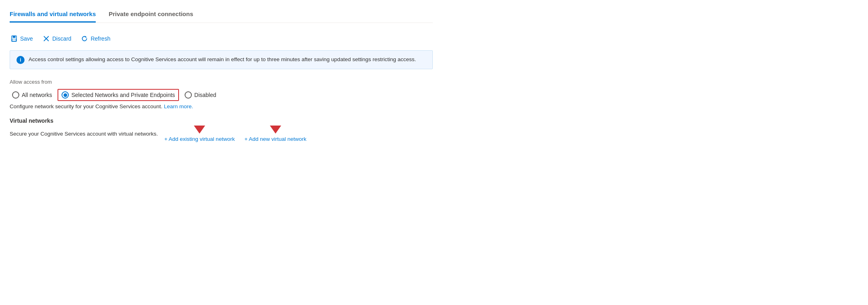 This screenshot has width=868, height=305. Describe the element at coordinates (151, 14) in the screenshot. I see `tab-private-endpoint: Private endpoint connections` at that location.